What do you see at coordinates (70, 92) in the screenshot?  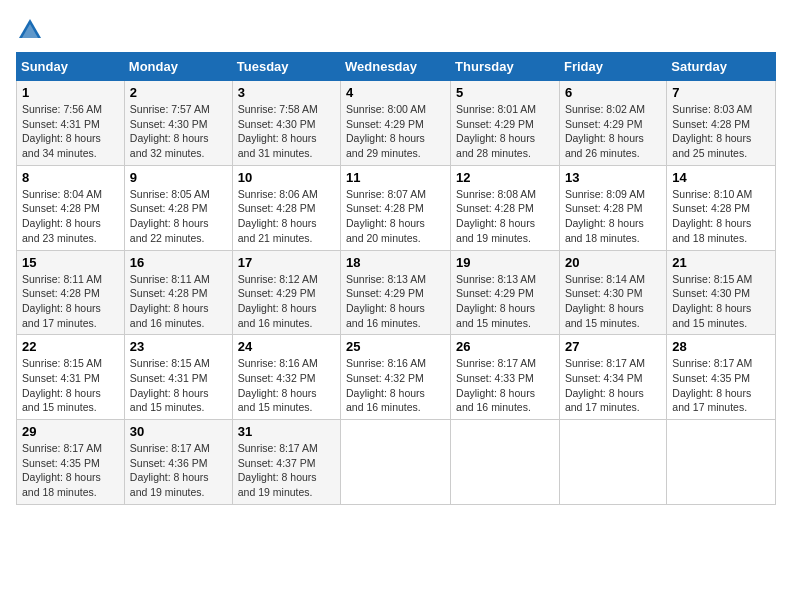 I see `day-number: 1` at bounding box center [70, 92].